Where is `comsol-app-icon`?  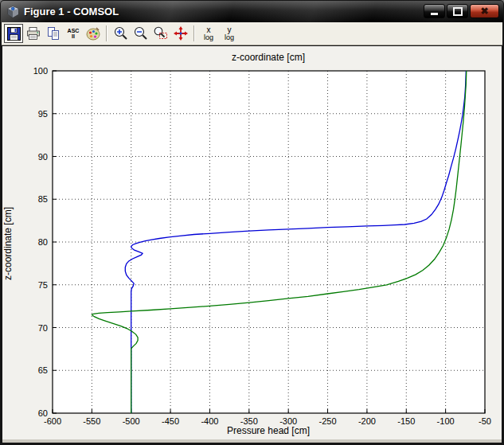
comsol-app-icon is located at coordinates (13, 11).